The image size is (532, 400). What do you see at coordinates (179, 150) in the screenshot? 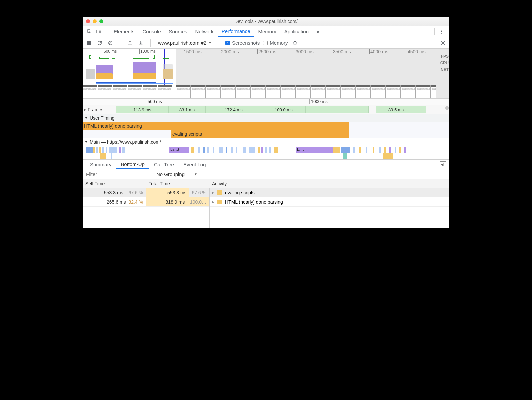
I see `flame-block: La…t` at bounding box center [179, 150].